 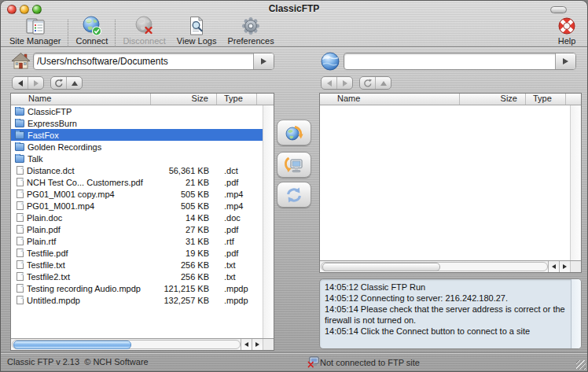 What do you see at coordinates (85, 182) in the screenshot?
I see `file-name: NCH Test Co... Customers.pdf` at bounding box center [85, 182].